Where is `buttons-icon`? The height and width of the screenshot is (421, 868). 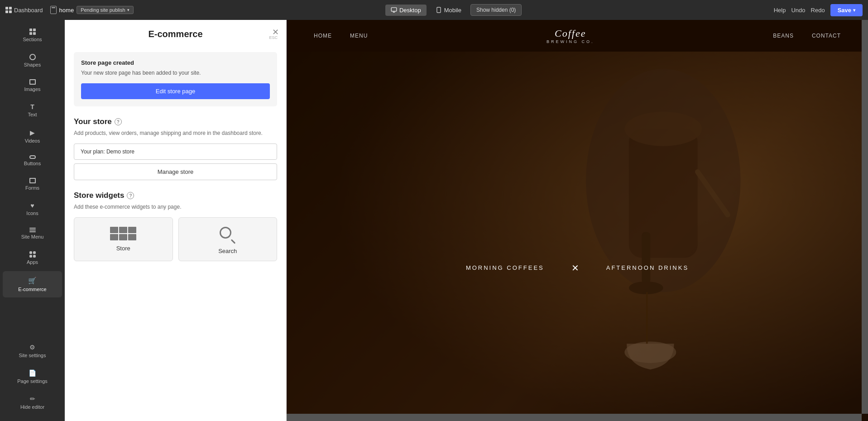
buttons-icon is located at coordinates (33, 157).